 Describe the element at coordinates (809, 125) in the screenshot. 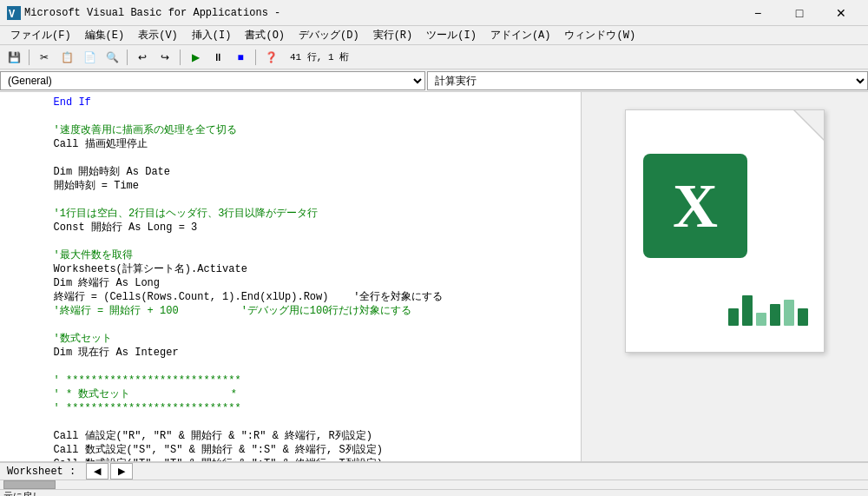

I see `doc-fold-inner` at that location.